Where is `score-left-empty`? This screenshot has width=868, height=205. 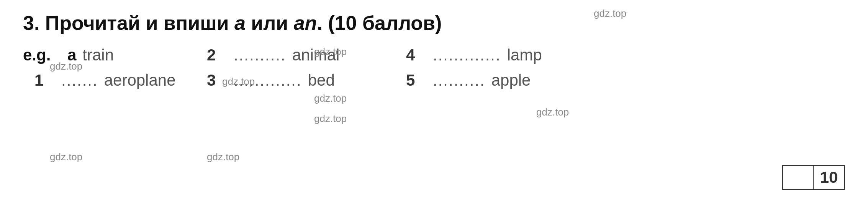 score-left-empty is located at coordinates (798, 177).